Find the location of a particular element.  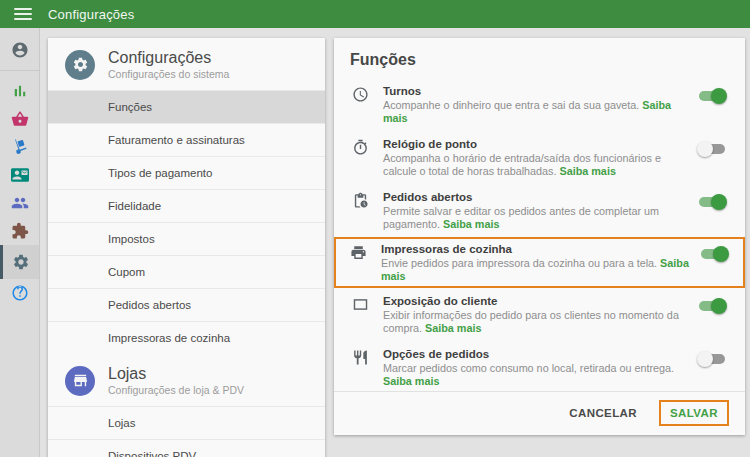

section-title: Configurações is located at coordinates (168, 58).